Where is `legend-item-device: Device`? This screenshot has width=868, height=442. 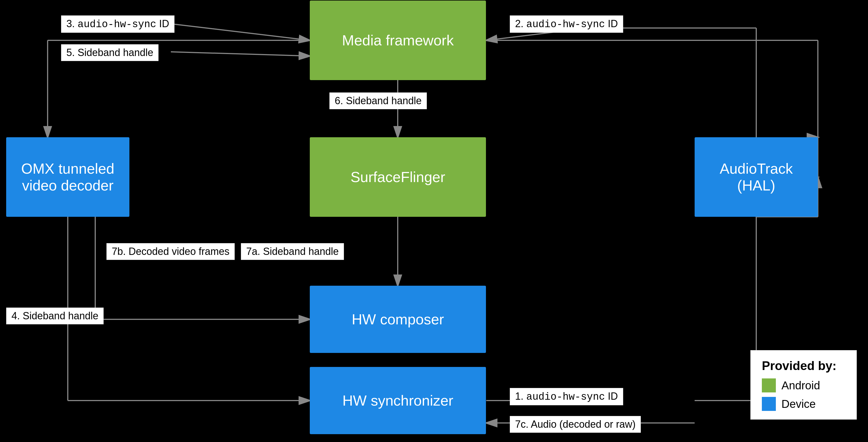 legend-item-device: Device is located at coordinates (804, 404).